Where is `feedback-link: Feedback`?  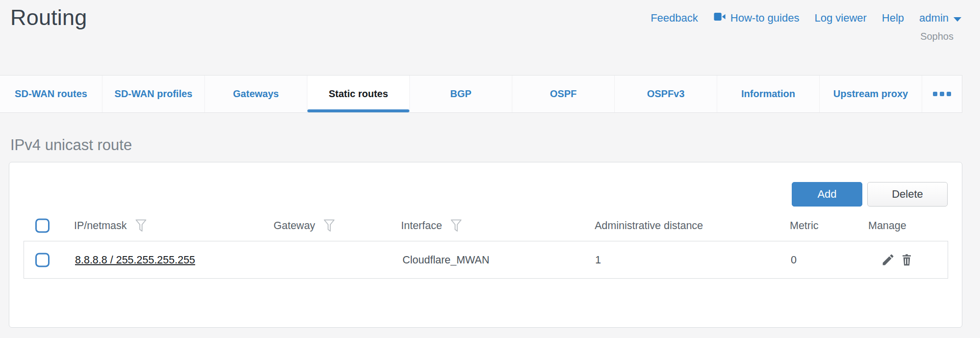 feedback-link: Feedback is located at coordinates (675, 18).